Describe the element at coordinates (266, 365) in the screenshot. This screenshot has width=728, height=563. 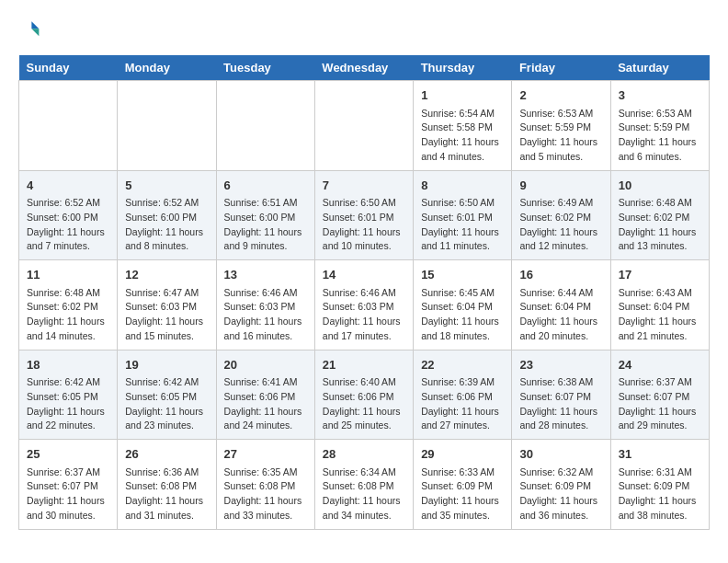
I see `day-number: 20` at that location.